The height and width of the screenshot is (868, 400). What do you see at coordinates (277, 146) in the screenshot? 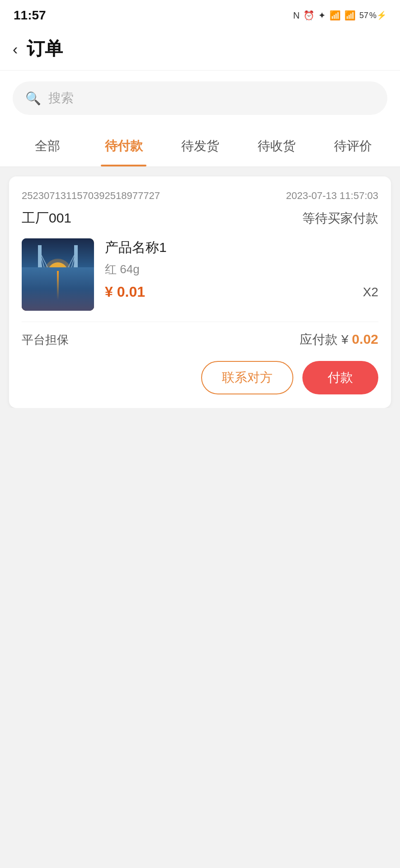
I see `tab-pending-receipt: 待收货` at bounding box center [277, 146].